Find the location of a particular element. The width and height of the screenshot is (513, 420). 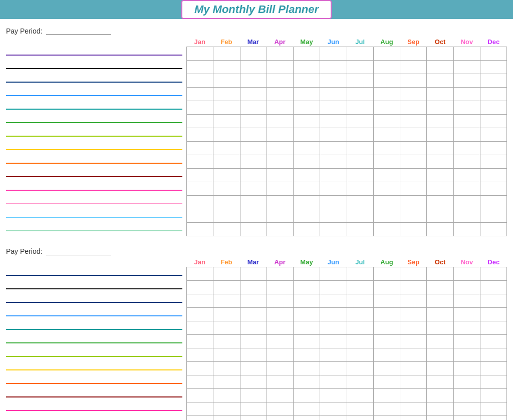

month-jun-2: Jun is located at coordinates (334, 262).